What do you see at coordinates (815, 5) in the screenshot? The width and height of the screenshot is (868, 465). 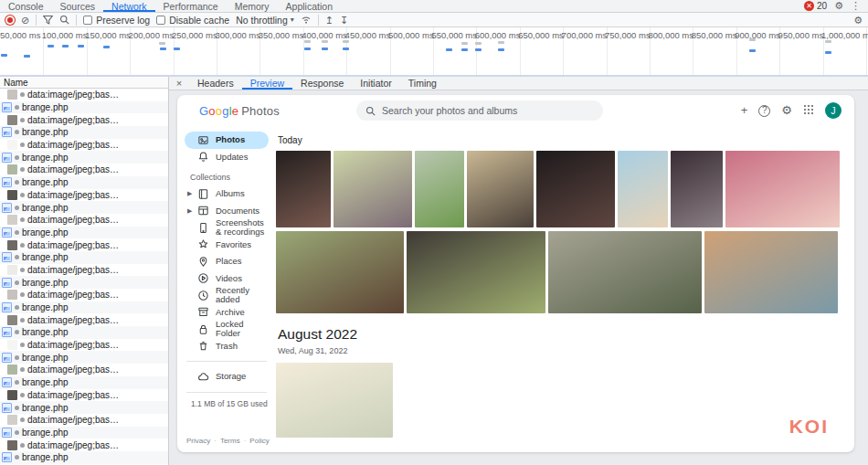 I see `error-count-badge: ✕ 20` at bounding box center [815, 5].